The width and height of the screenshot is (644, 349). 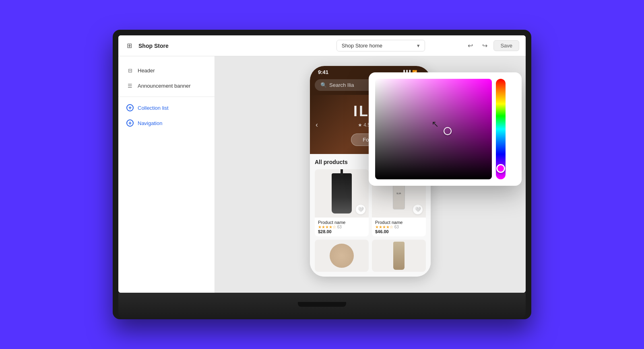 What do you see at coordinates (322, 304) in the screenshot?
I see `laptop-notch` at bounding box center [322, 304].